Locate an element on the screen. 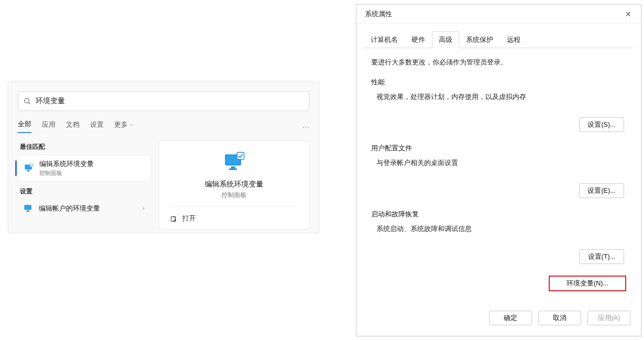 The image size is (644, 340). chevron-down-icon is located at coordinates (132, 125).